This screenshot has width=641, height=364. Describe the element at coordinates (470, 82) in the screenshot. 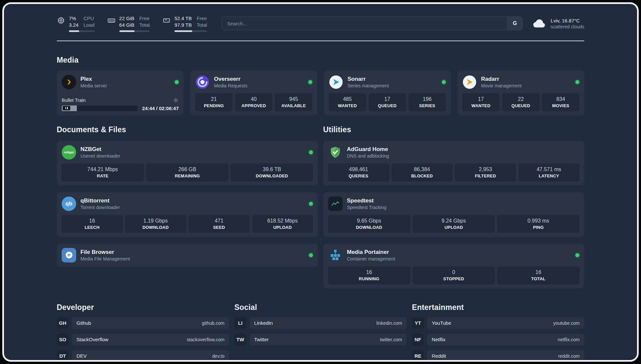

I see `radarr-icon` at that location.